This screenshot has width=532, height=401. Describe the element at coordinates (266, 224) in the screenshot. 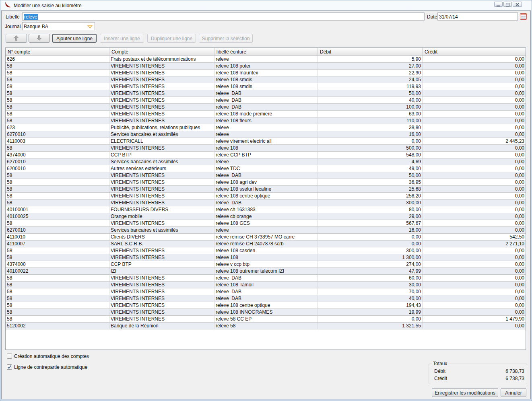

I see `cell-libelle-ecriture: releve 108 GES` at that location.